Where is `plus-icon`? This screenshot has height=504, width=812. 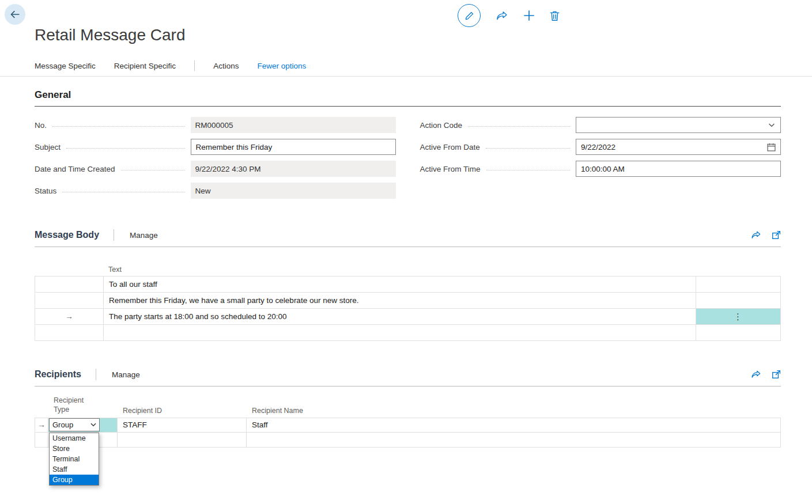 plus-icon is located at coordinates (529, 16).